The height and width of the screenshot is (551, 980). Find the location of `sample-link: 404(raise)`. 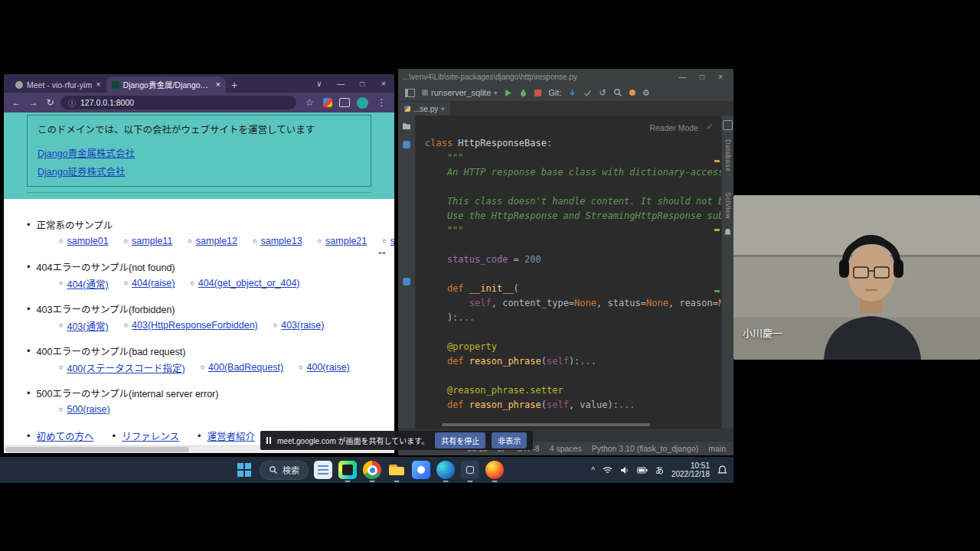

sample-link: 404(raise) is located at coordinates (153, 283).